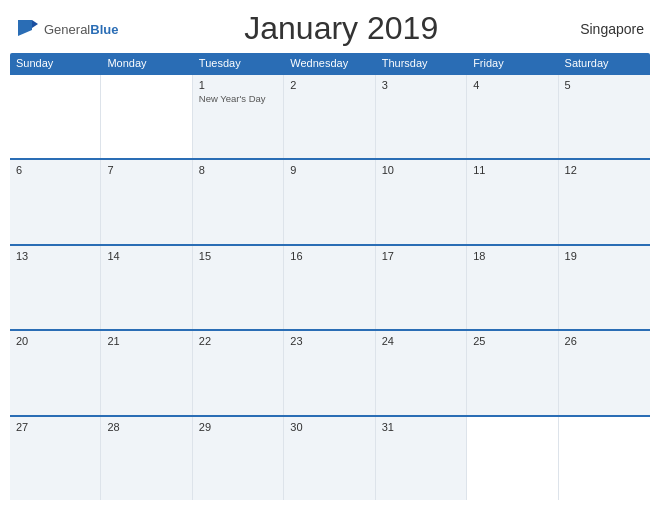 The width and height of the screenshot is (660, 510). What do you see at coordinates (422, 372) in the screenshot?
I see `day-cell: 24` at bounding box center [422, 372].